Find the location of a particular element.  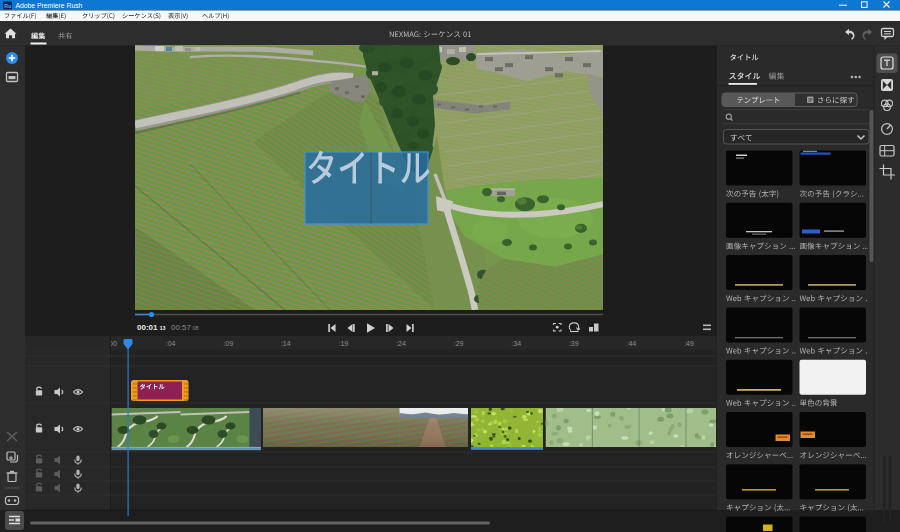

svg-text: :49 is located at coordinates (689, 344).